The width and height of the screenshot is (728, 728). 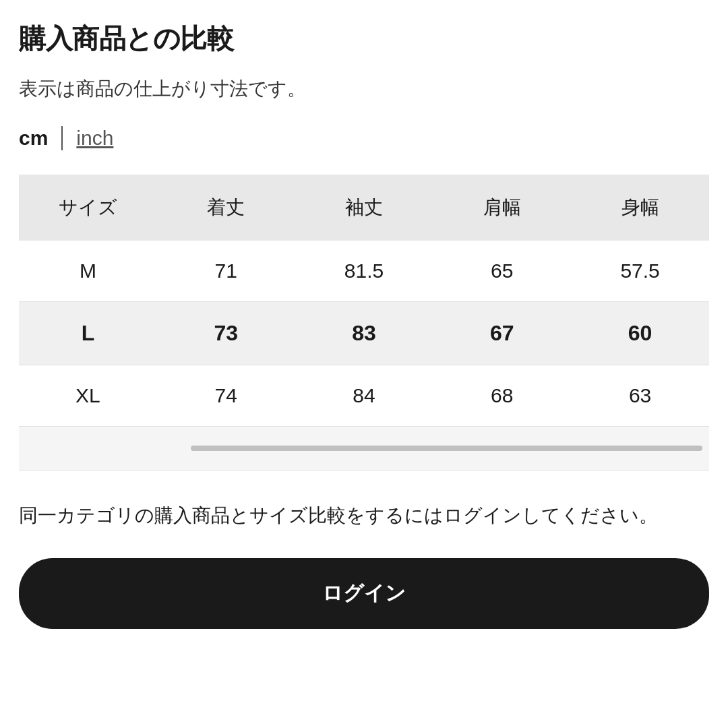 What do you see at coordinates (364, 449) in the screenshot?
I see `scrollbar-row` at bounding box center [364, 449].